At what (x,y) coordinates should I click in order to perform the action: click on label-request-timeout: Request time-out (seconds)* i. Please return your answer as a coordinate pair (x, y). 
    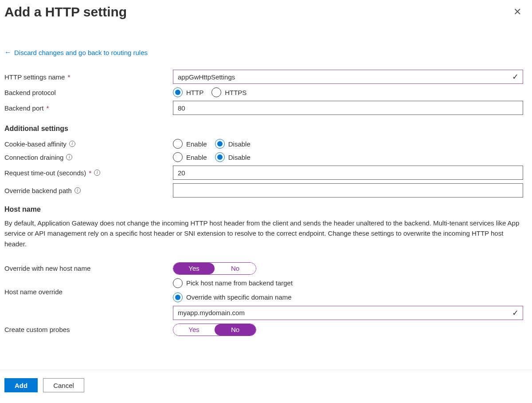
    Looking at the image, I should click on (89, 173).